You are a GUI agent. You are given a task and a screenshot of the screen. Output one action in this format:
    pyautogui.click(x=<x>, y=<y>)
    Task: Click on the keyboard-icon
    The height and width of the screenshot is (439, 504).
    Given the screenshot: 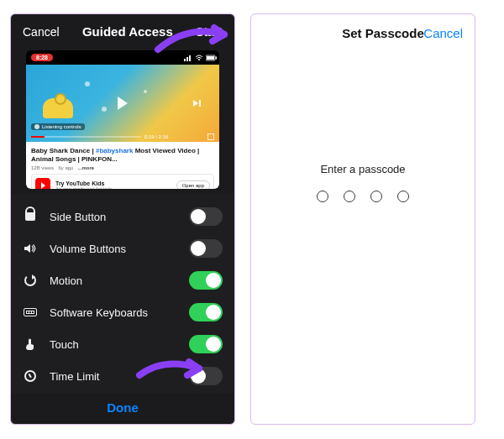 What is the action you would take?
    pyautogui.click(x=30, y=312)
    